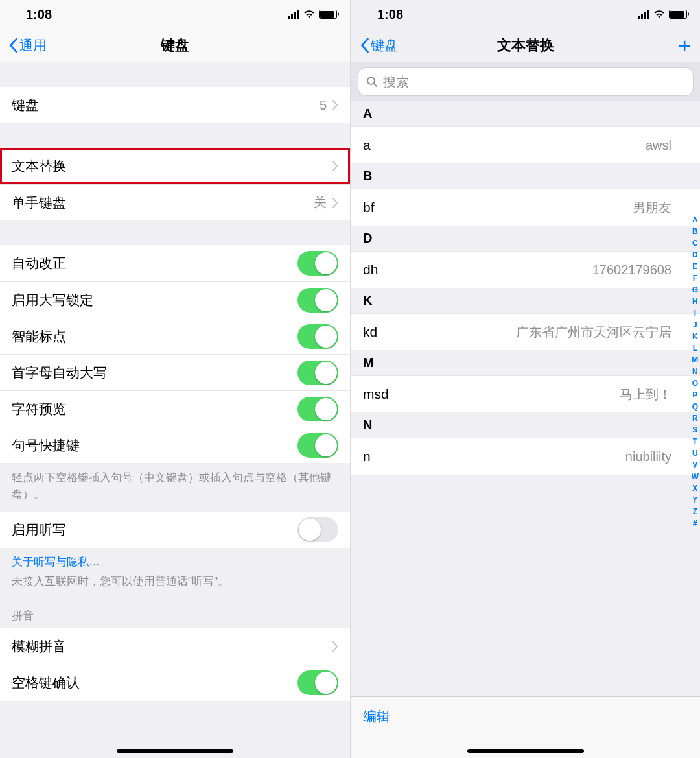 Image resolution: width=700 pixels, height=758 pixels. What do you see at coordinates (695, 372) in the screenshot?
I see `index-letter: N` at bounding box center [695, 372].